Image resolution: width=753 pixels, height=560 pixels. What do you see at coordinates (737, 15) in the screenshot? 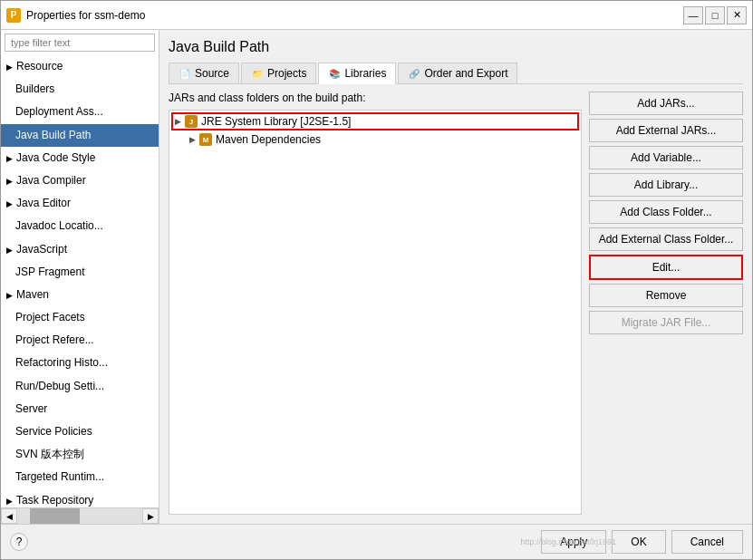
I see `close-button: ✕` at bounding box center [737, 15].